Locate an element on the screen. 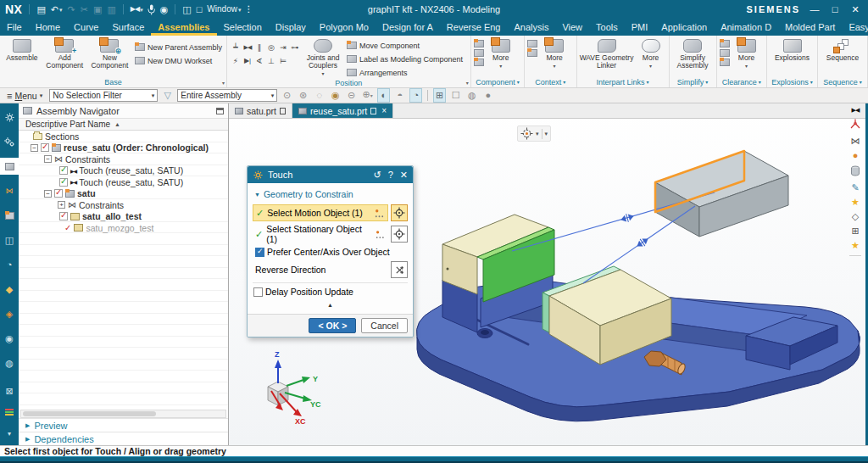  paste-icon: ▥ is located at coordinates (111, 10).